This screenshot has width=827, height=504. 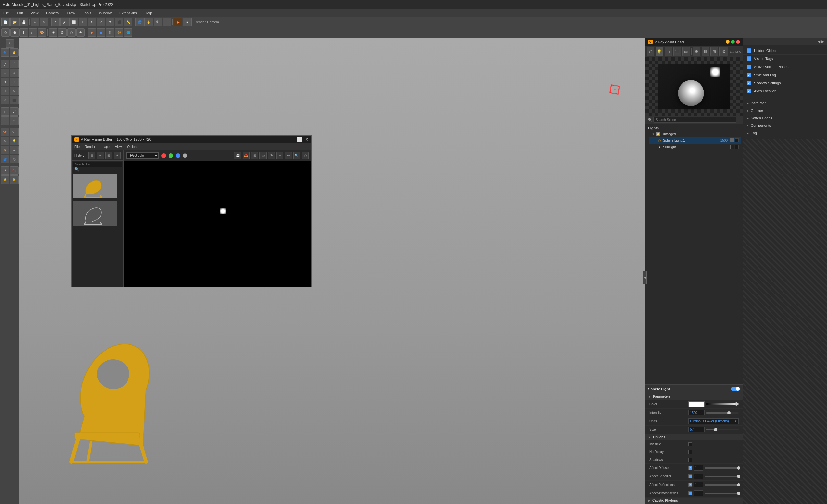 I want to click on tb-rotate: ↻, so click(x=92, y=22).